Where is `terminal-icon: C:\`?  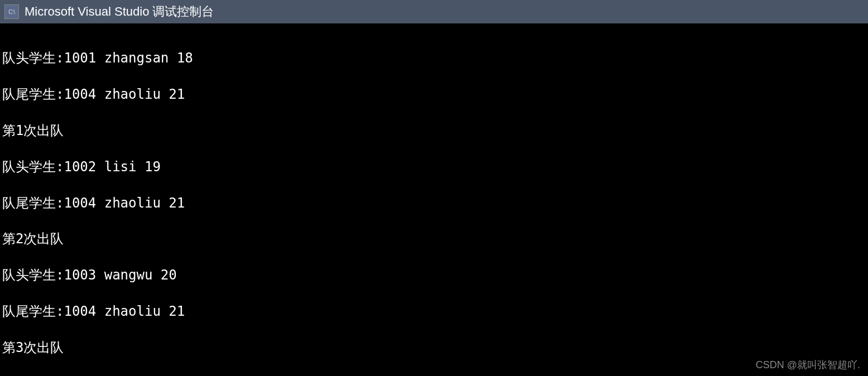 terminal-icon: C:\ is located at coordinates (12, 12).